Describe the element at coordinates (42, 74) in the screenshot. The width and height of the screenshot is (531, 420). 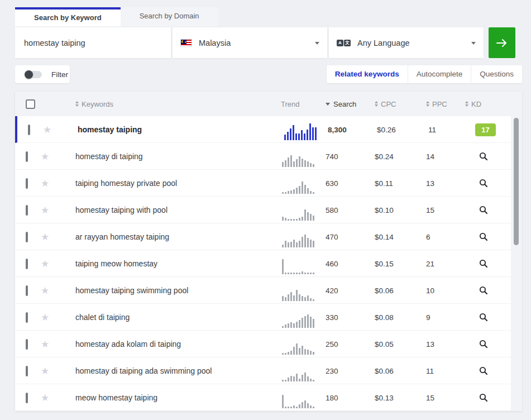
I see `filter-toggle-chip: Filter` at that location.